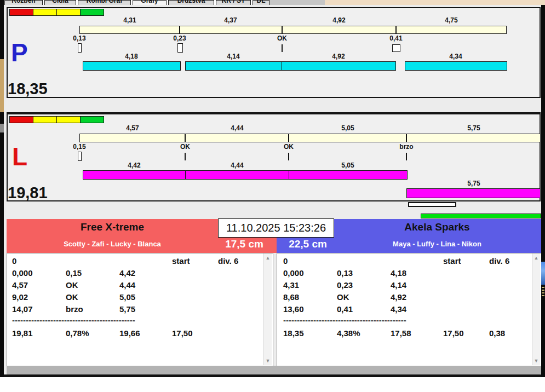 The width and height of the screenshot is (545, 392). Describe the element at coordinates (73, 273) in the screenshot. I see `table-cell: 0,15` at that location.